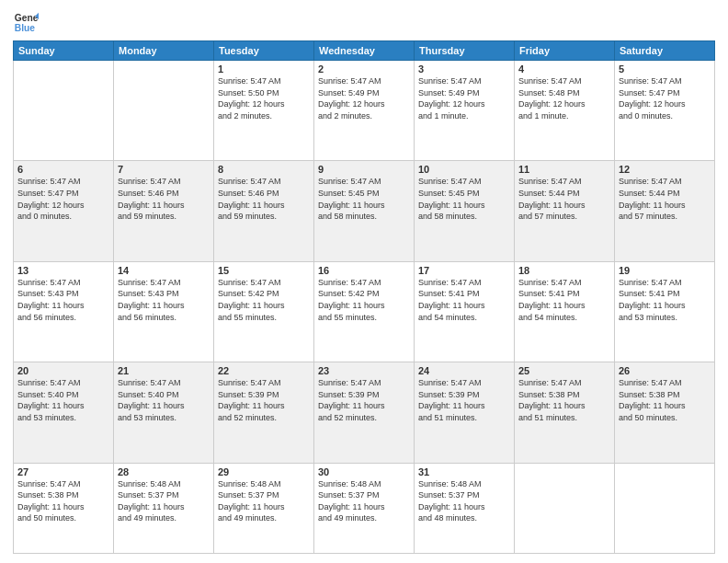 This screenshot has width=728, height=563. Describe the element at coordinates (64, 311) in the screenshot. I see `calendar-cell: 13Sunrise: 5:47 AM Sunset: 5:43 PM Dayli…` at that location.